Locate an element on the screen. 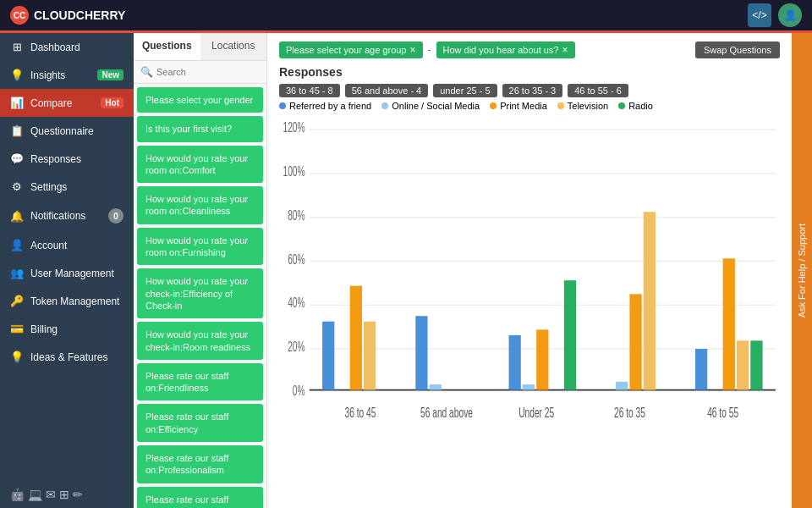 Image resolution: width=812 pixels, height=508 pixels. sidebar-item-ideas-features: 💡 Ideas & Features is located at coordinates (67, 357).